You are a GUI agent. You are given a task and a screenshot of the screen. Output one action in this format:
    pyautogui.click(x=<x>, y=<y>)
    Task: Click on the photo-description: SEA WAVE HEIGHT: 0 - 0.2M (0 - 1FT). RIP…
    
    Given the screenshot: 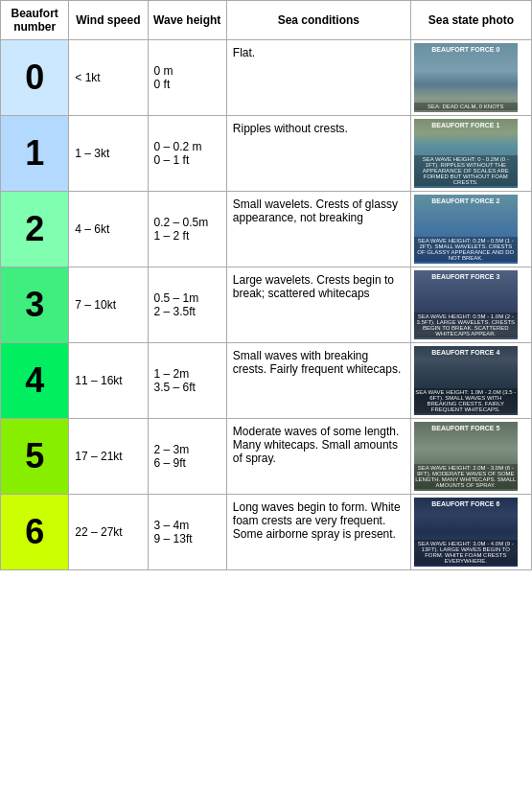 What is the action you would take?
    pyautogui.click(x=466, y=171)
    